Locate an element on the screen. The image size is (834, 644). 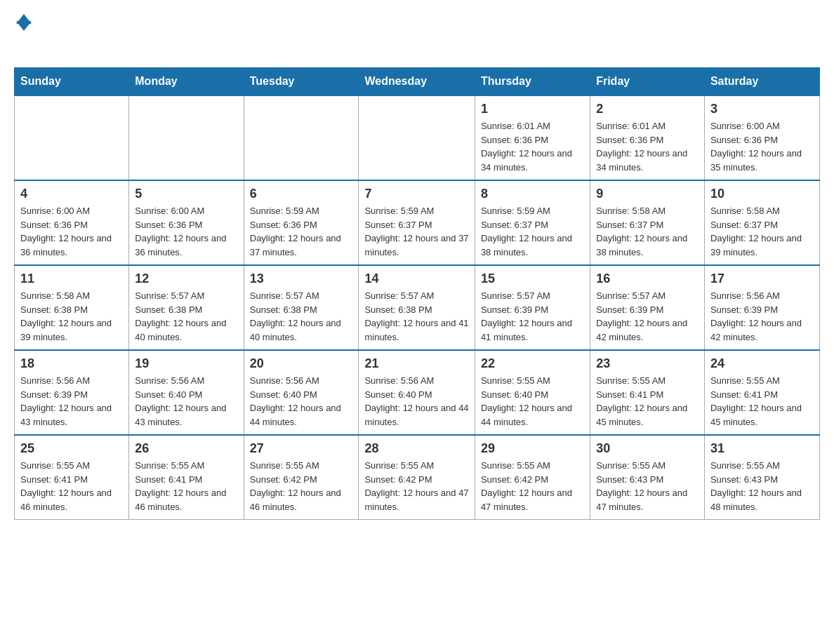
week-row: 18Sunrise: 5:56 AM Sunset: 6:39 PM Dayli… is located at coordinates (417, 393).